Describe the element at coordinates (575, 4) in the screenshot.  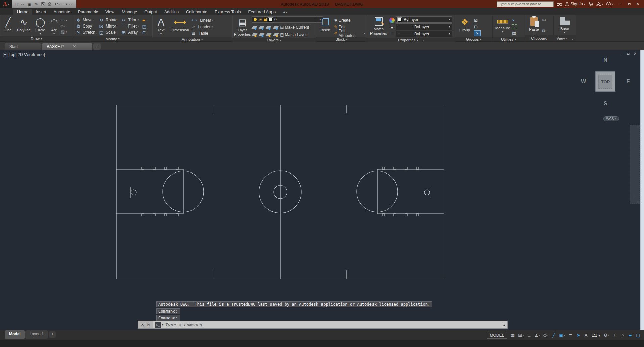
I see `sign-in-button: Sign In ▾` at that location.